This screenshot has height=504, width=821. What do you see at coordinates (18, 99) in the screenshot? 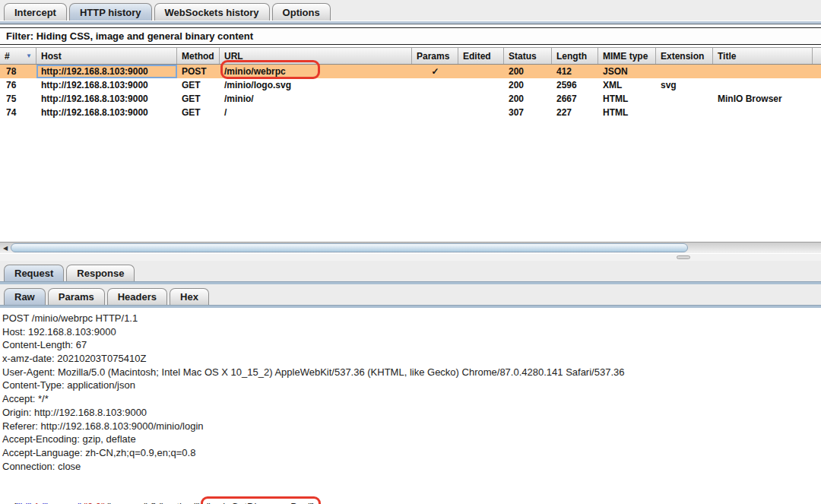
I see `cell-num: 75` at bounding box center [18, 99].